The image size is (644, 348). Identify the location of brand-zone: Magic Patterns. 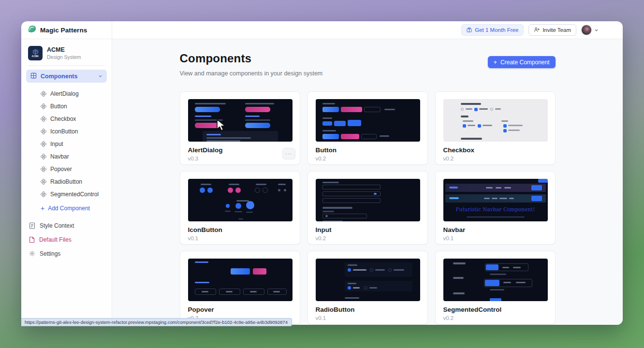
(67, 30).